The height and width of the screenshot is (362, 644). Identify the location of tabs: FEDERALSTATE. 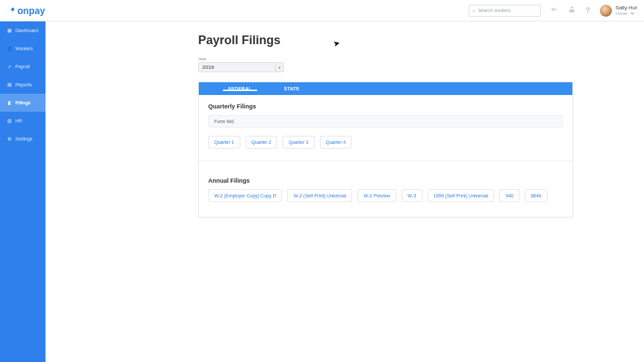
(386, 88).